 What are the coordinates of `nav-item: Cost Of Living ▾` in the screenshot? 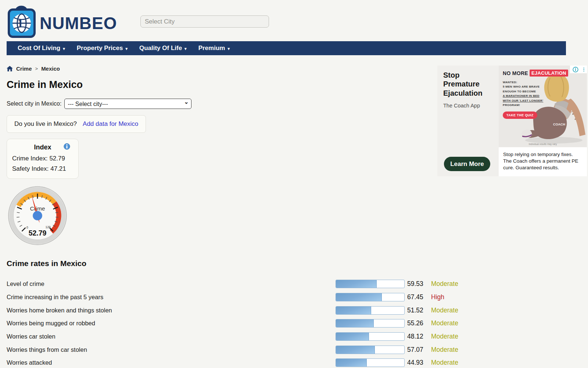 It's located at (41, 48).